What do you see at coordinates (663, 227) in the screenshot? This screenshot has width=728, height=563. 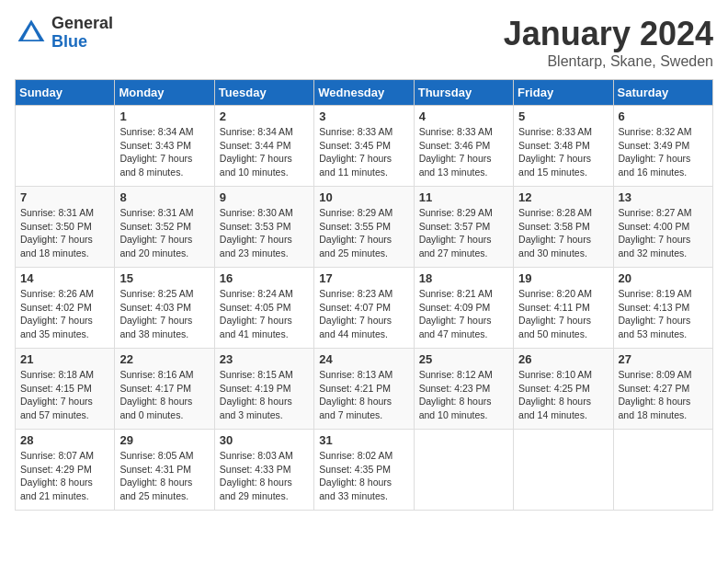 I see `calendar-cell: 13Sunrise: 8:27 AMSunset: 4:00 PMDayligh…` at bounding box center [663, 227].